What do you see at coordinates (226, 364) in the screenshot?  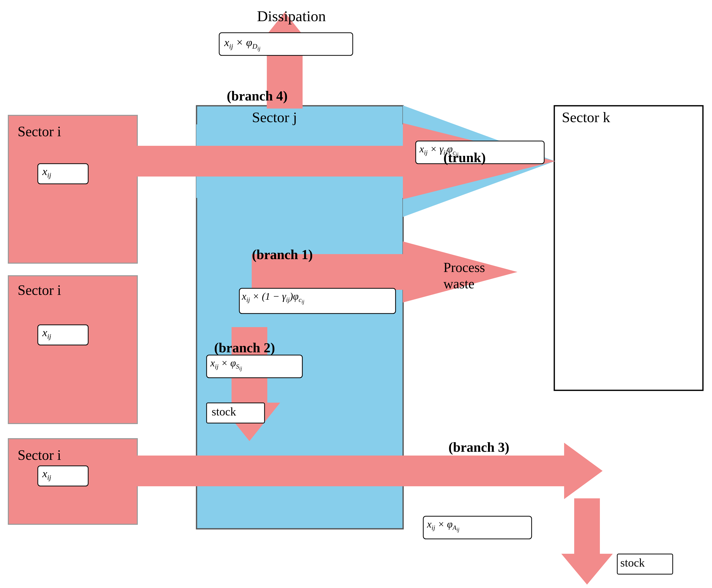 I see `branch2-formula: xij × φSij` at bounding box center [226, 364].